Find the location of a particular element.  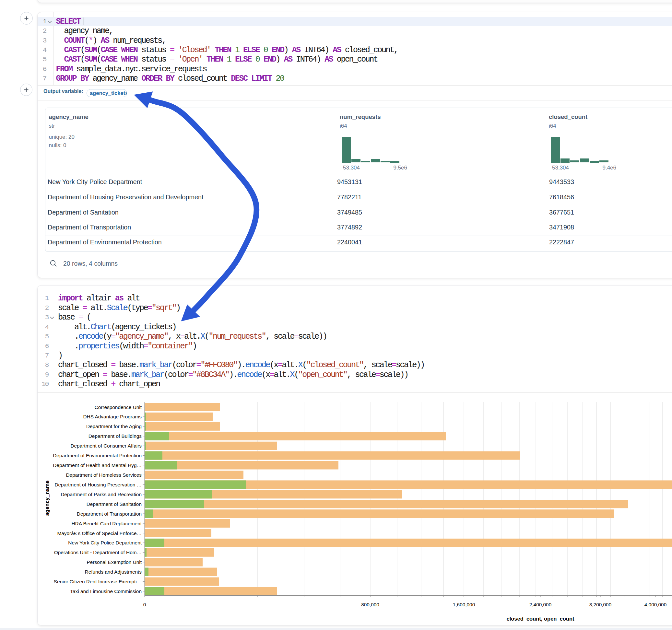

svg-text: Department for the Aging is located at coordinates (114, 427).